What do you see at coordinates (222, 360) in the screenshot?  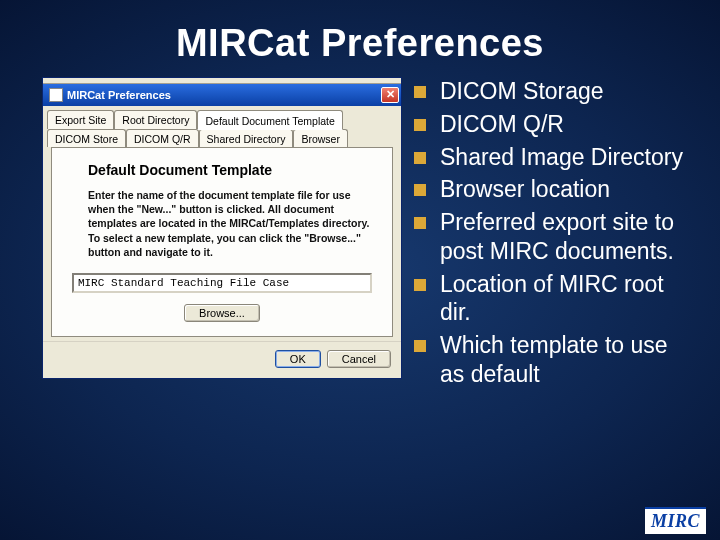 I see `dialog-button-row: OK Cancel` at bounding box center [222, 360].